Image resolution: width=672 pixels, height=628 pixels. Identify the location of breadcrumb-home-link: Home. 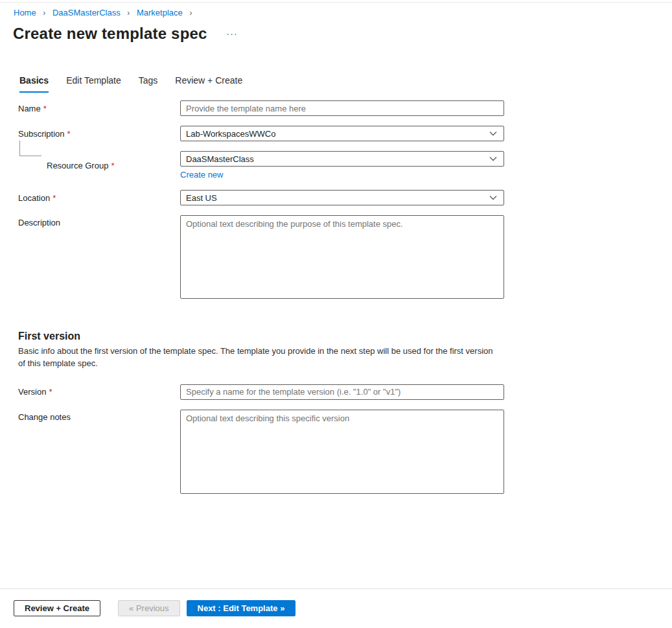
(25, 13).